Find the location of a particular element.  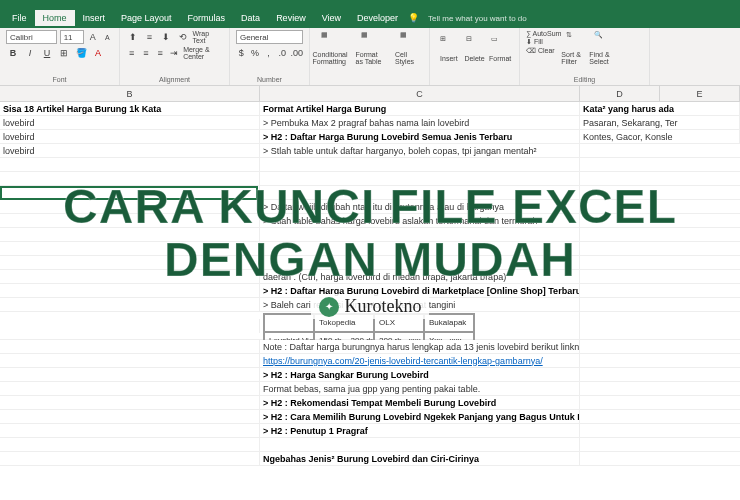

tab-home: Home is located at coordinates (55, 18).